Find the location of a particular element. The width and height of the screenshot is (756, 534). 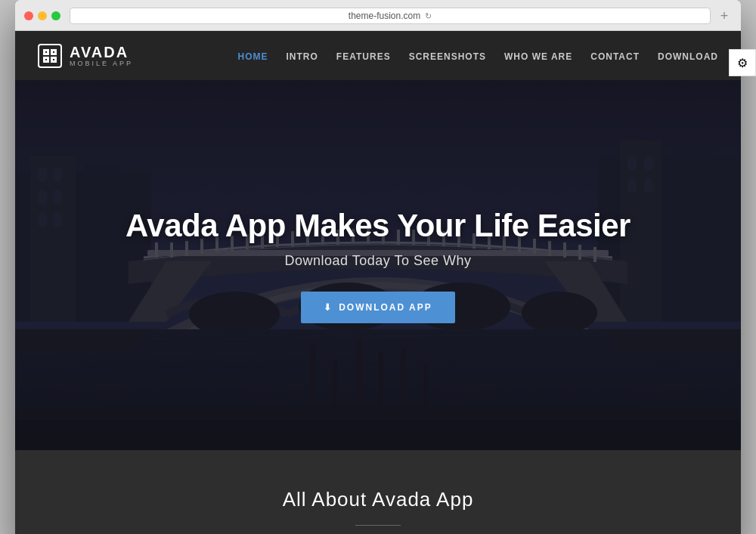

nav-item-download: DOWNLOAD is located at coordinates (688, 56).